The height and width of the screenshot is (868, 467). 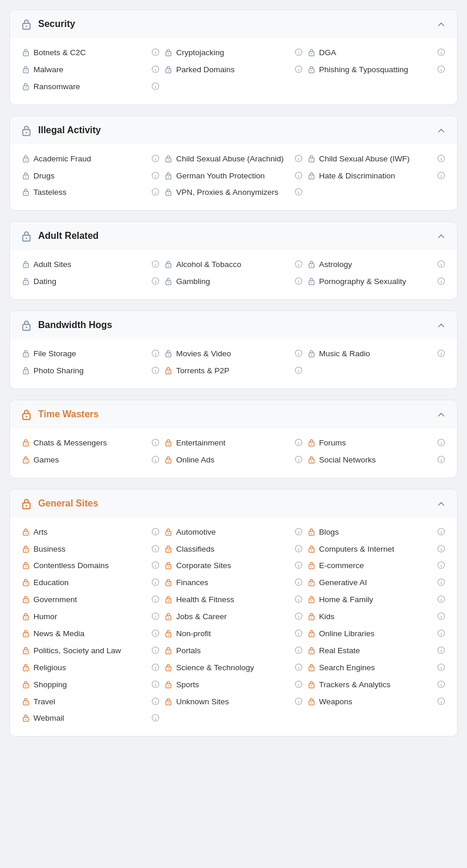 I want to click on item-label: Government, so click(x=90, y=600).